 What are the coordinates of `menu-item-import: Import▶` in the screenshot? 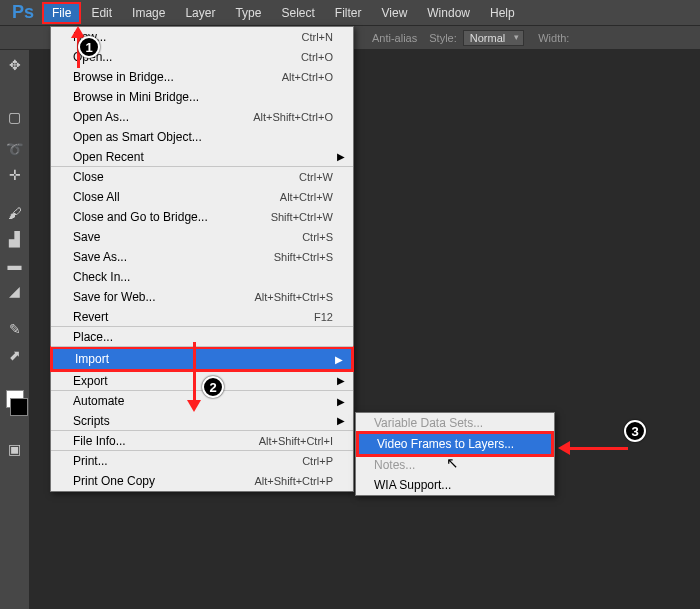 It's located at (202, 359).